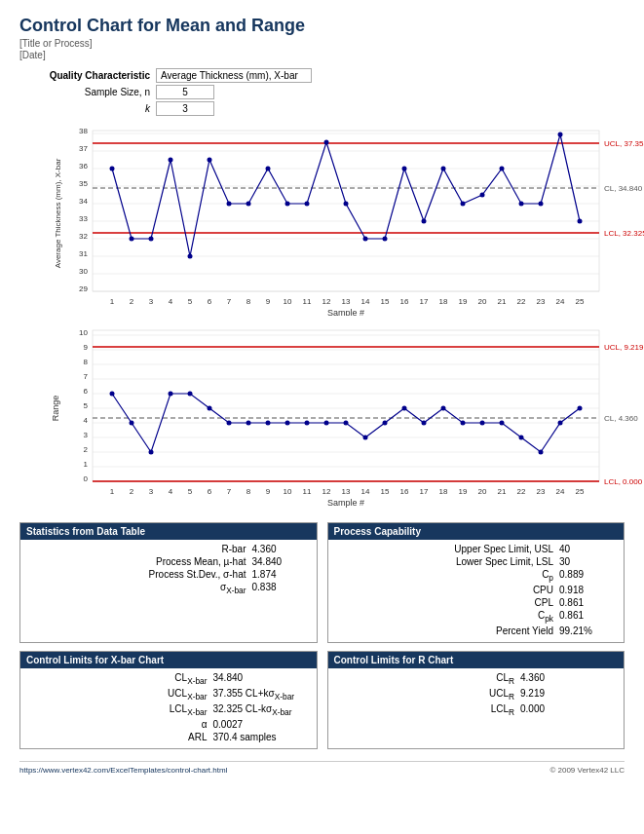 The height and width of the screenshot is (834, 644). I want to click on stats-header: Statistics from Data Table, so click(169, 532).